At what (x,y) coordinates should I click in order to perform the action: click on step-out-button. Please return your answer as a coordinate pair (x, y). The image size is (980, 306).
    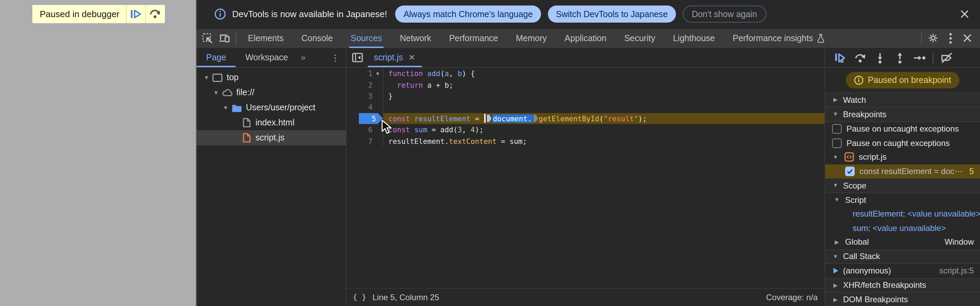
    Looking at the image, I should click on (899, 57).